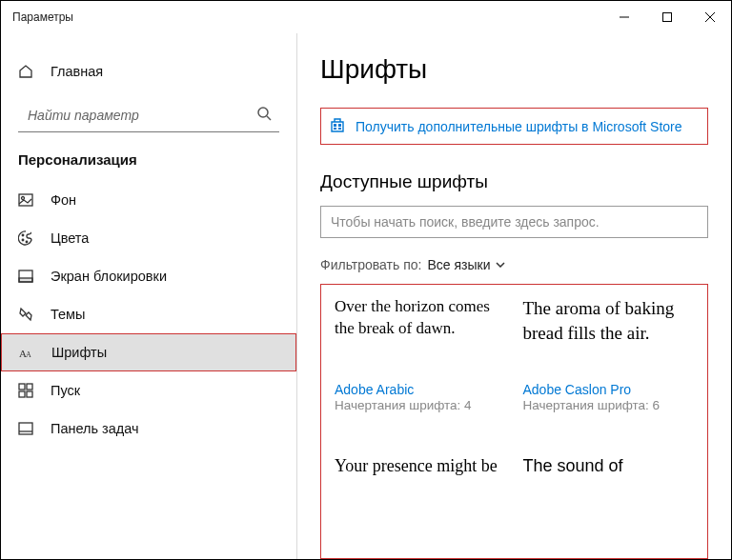 This screenshot has height=560, width=732. What do you see at coordinates (37, 17) in the screenshot?
I see `window-title: Параметры` at bounding box center [37, 17].